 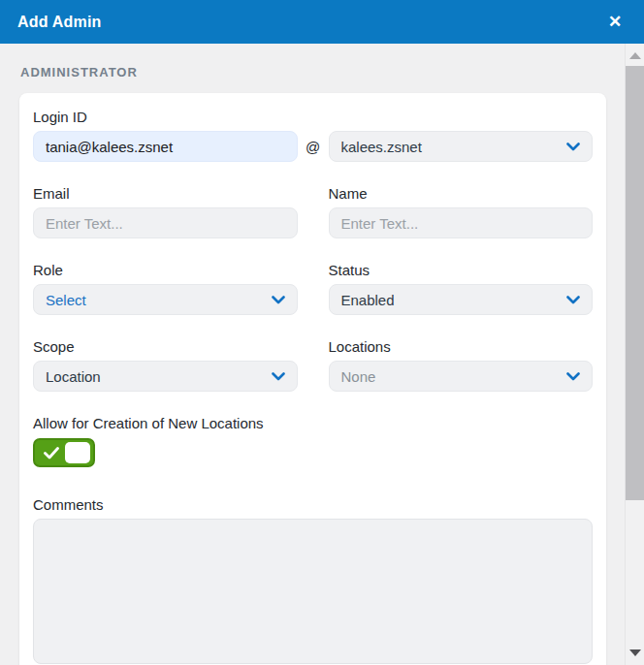 What do you see at coordinates (634, 355) in the screenshot?
I see `vertical-scrollbar` at bounding box center [634, 355].